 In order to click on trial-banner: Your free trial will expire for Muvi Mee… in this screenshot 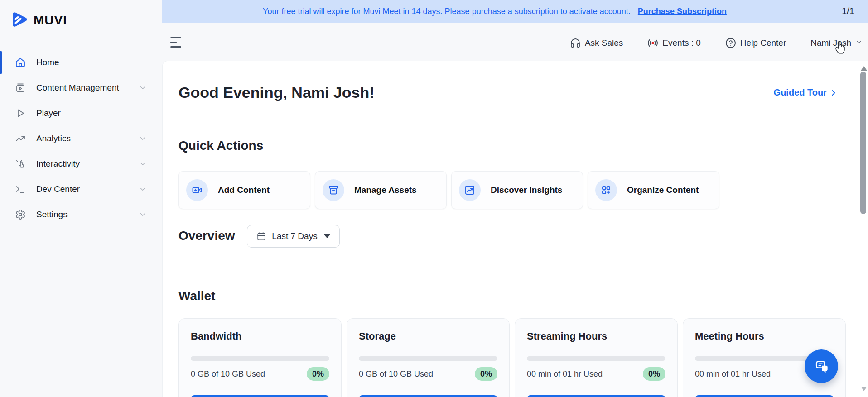, I will do `click(515, 11)`.